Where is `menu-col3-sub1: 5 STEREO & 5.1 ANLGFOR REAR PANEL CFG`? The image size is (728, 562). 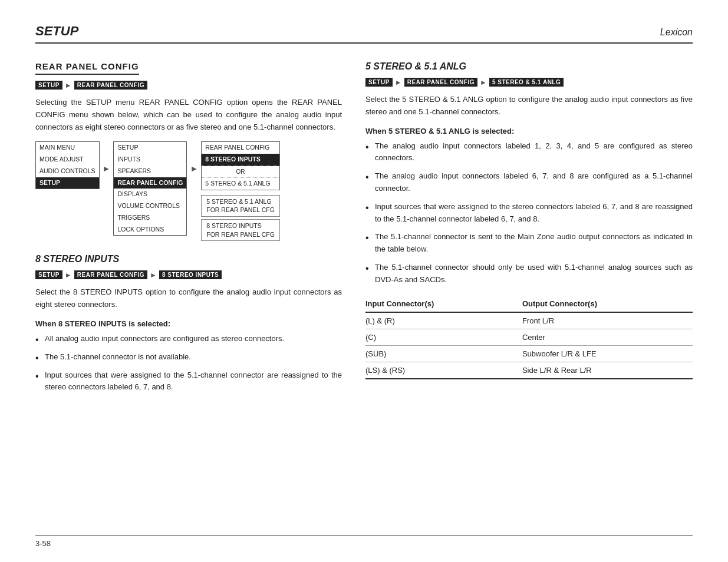 menu-col3-sub1: 5 STEREO & 5.1 ANLGFOR REAR PANEL CFG is located at coordinates (241, 206).